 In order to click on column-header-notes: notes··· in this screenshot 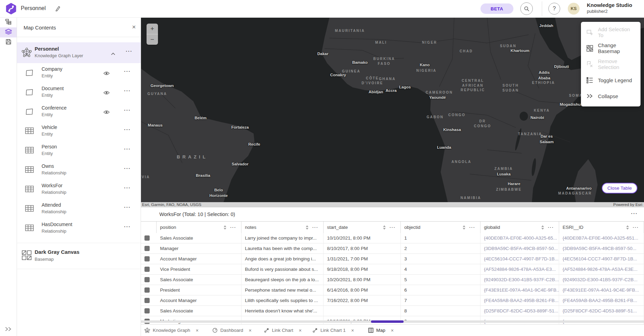, I will do `click(283, 227)`.